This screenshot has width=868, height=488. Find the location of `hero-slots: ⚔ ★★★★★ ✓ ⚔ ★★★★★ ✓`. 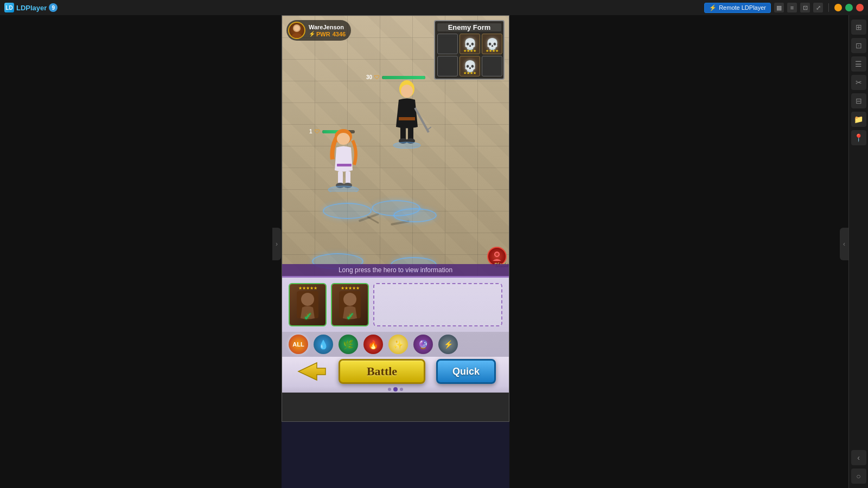

hero-slots: ⚔ ★★★★★ ✓ ⚔ ★★★★★ ✓ is located at coordinates (395, 305).